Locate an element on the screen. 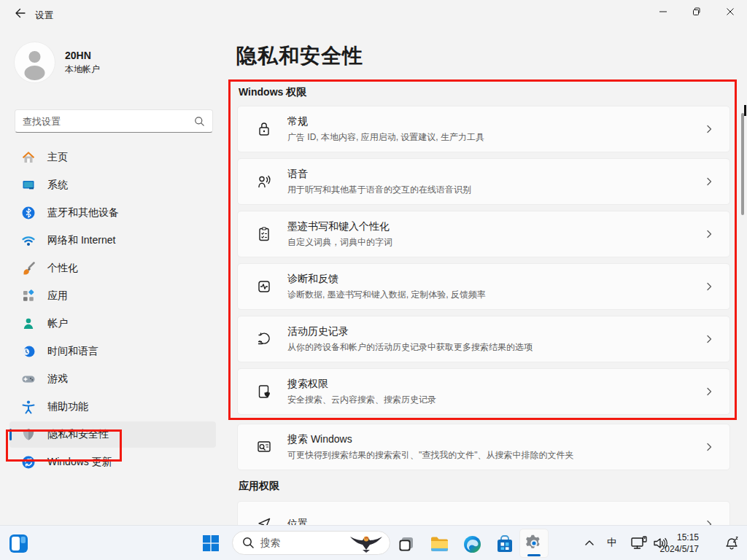 The width and height of the screenshot is (747, 560). widgets-button is located at coordinates (18, 543).